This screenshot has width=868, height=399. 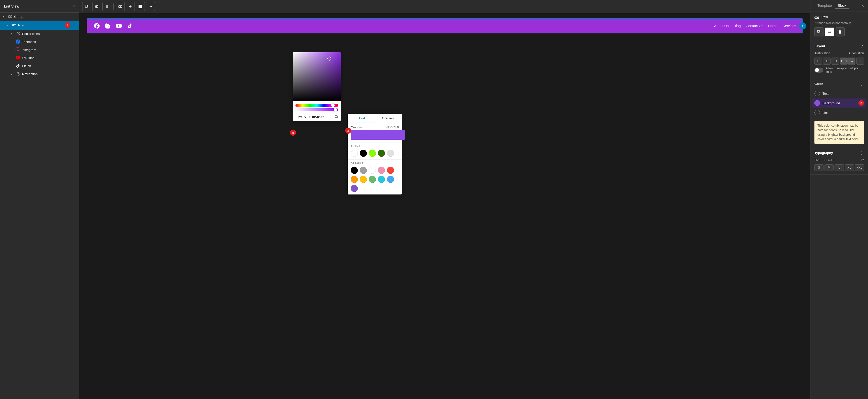 I want to click on orientation-label: Orientation, so click(x=857, y=53).